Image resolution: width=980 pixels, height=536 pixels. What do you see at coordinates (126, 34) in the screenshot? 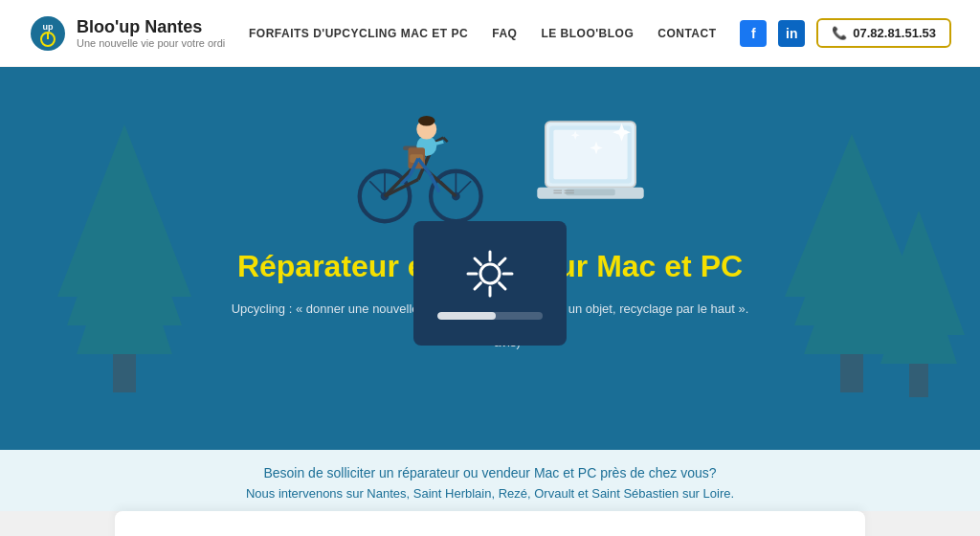
I see `logo-area: up Bloo'up Nantes Une nouvelle vie pour …` at bounding box center [126, 34].